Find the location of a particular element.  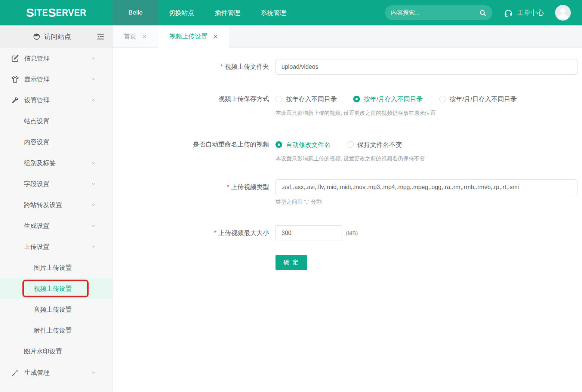

visit-site-link: 访问站点 is located at coordinates (52, 37).